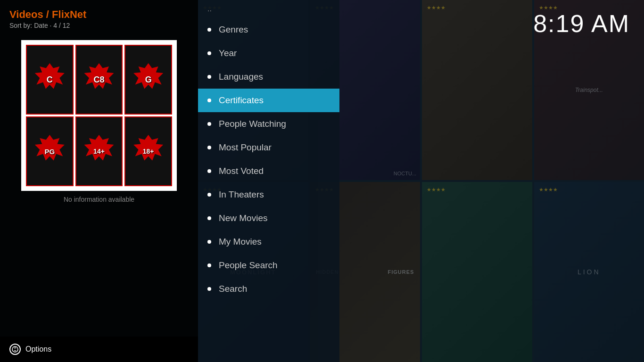 The height and width of the screenshot is (362, 644). What do you see at coordinates (99, 15) in the screenshot?
I see `page-title: Videos / FlixNet` at bounding box center [99, 15].